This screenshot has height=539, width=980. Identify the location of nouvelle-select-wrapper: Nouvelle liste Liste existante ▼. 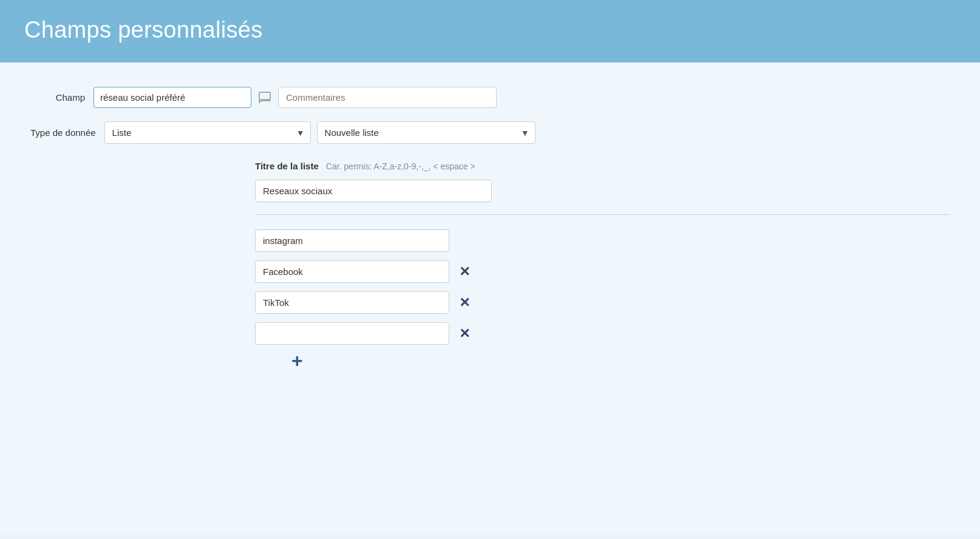
(426, 132).